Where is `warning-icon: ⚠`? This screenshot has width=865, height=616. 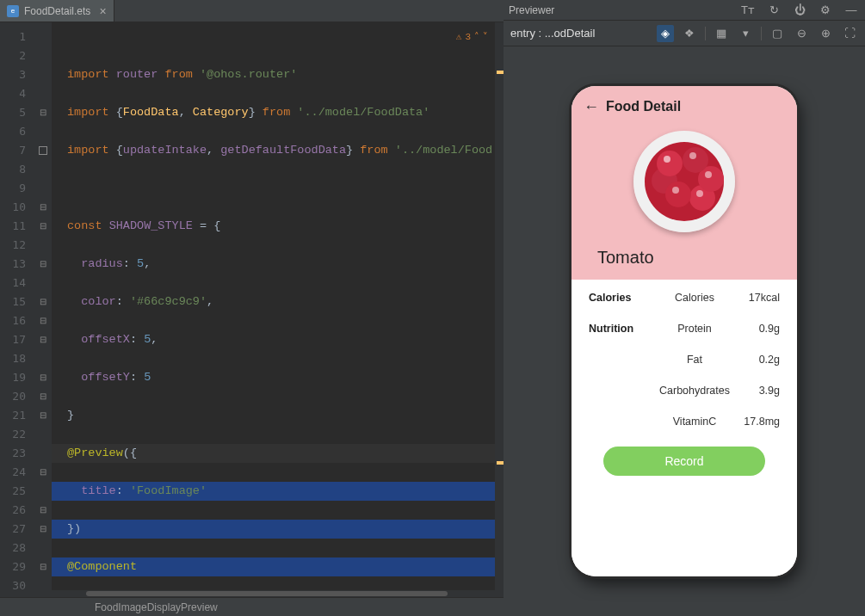
warning-icon: ⚠ is located at coordinates (460, 37).